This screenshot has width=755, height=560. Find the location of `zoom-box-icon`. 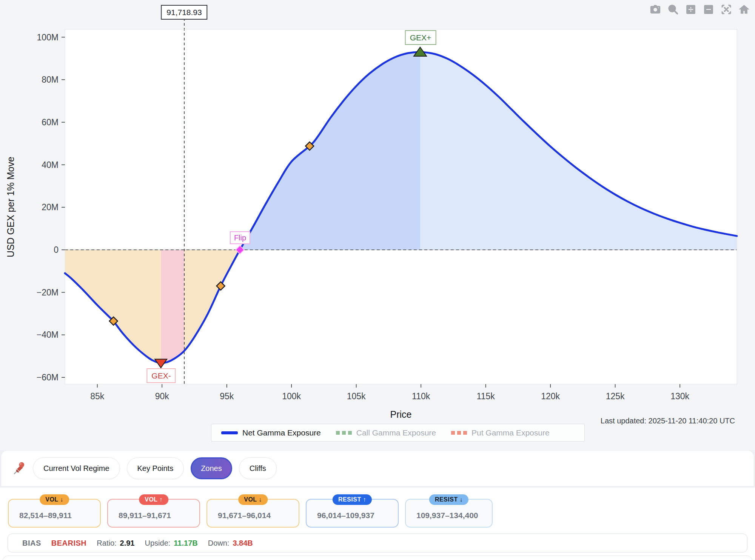

zoom-box-icon is located at coordinates (673, 9).